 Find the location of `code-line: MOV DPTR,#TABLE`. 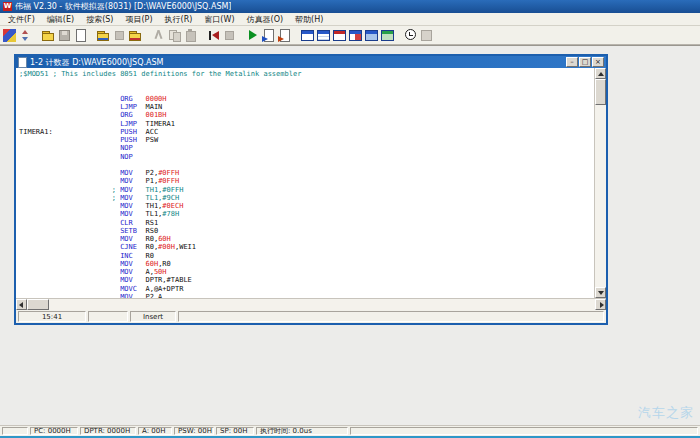

code-line: MOV DPTR,#TABLE is located at coordinates (306, 280).